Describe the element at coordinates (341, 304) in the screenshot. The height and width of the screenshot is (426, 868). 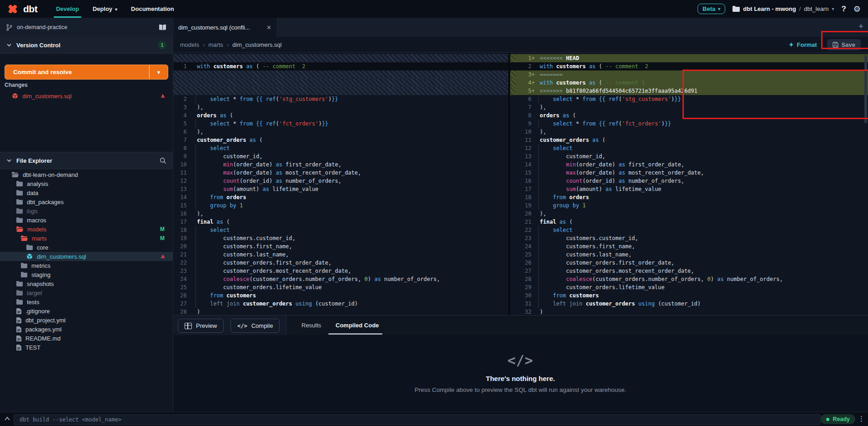
I see `code-line: 27 left join customer_orders using (cust…` at that location.